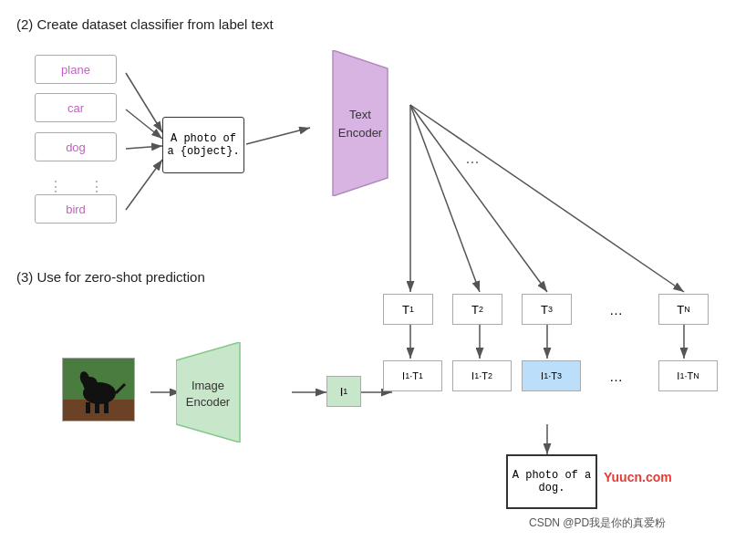  I want to click on t-box-2: T2, so click(478, 309).